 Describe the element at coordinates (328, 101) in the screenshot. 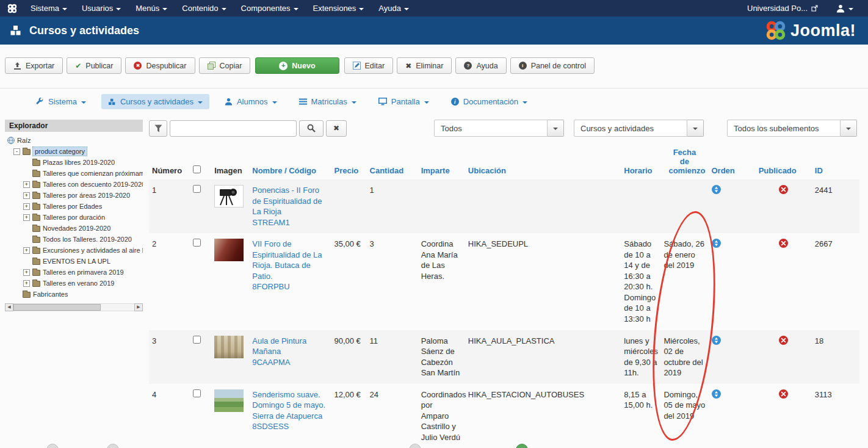

I see `subnav-matriculas: Matriculas` at that location.